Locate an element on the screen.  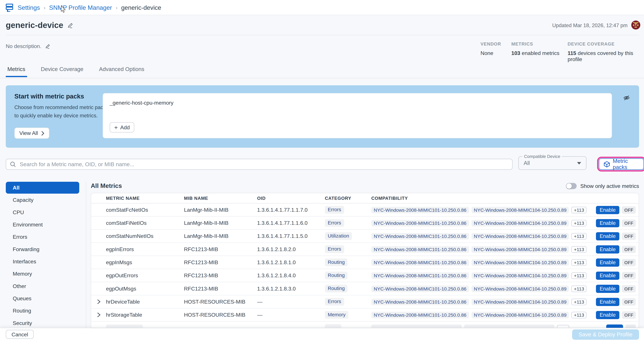
sidebar-item-forwarding: Forwarding is located at coordinates (42, 249).